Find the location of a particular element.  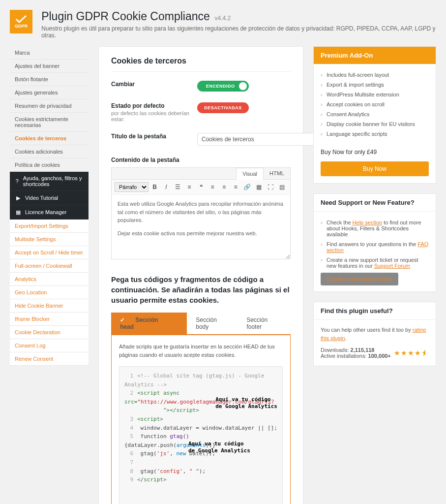

align-right-icon: ≡ is located at coordinates (236, 187).